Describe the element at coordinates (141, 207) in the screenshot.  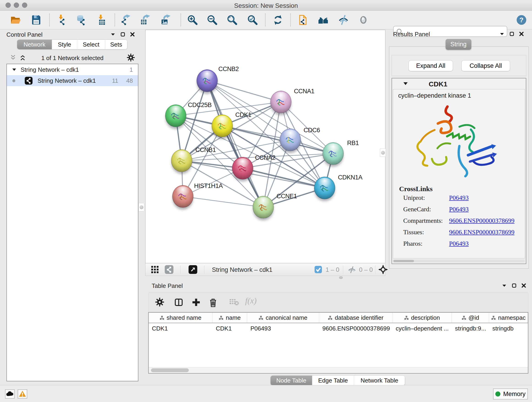
I see `left-splitter-handle` at that location.